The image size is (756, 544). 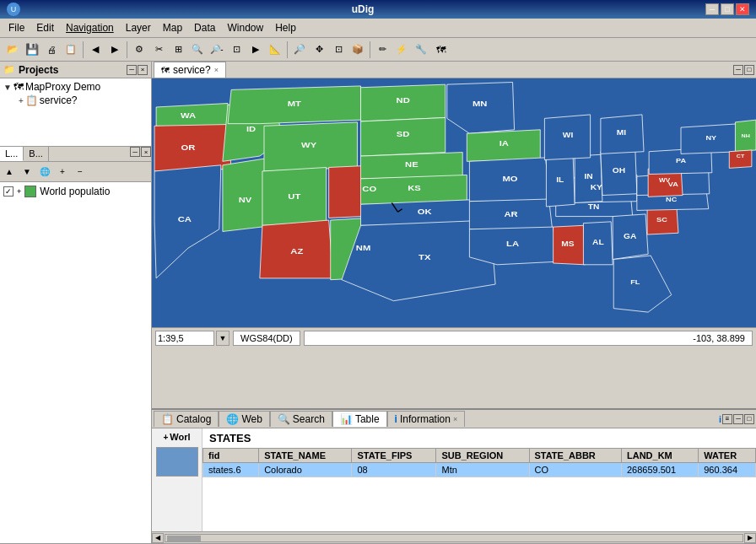 What do you see at coordinates (456, 419) in the screenshot?
I see `info-tab-close: ×` at bounding box center [456, 419].